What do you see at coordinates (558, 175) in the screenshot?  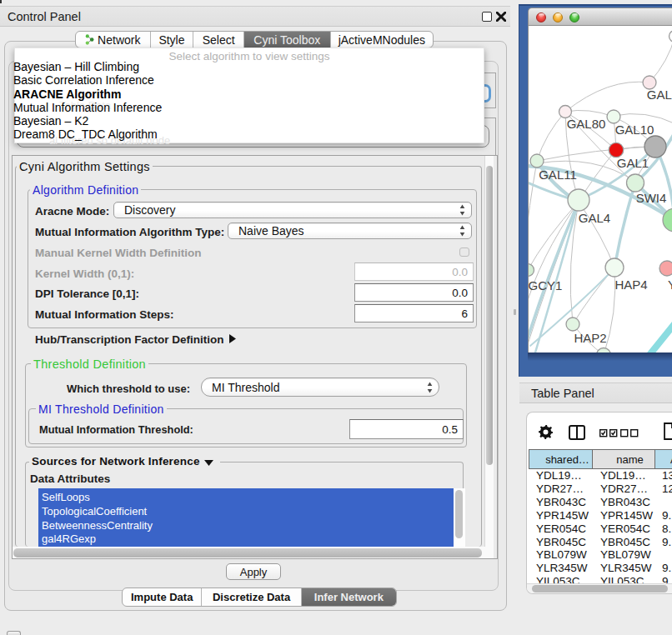 I see `svg-text: GAL11` at bounding box center [558, 175].